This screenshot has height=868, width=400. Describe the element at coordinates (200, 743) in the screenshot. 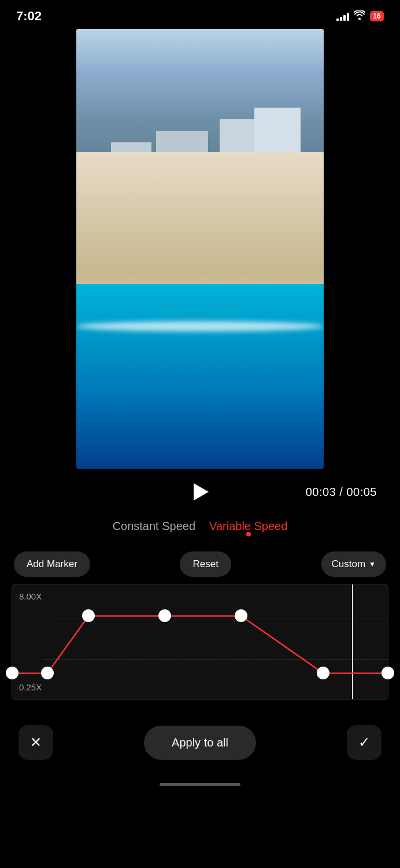

I see `apply-all-button: Apply to all` at that location.